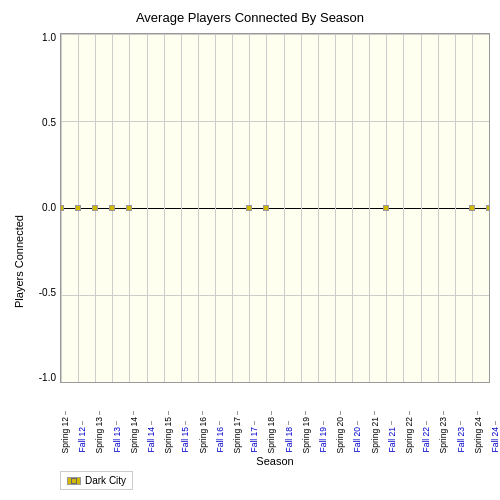 The image size is (500, 500). What do you see at coordinates (99, 432) in the screenshot?
I see `x-tick-2: Spring 13` at bounding box center [99, 432].